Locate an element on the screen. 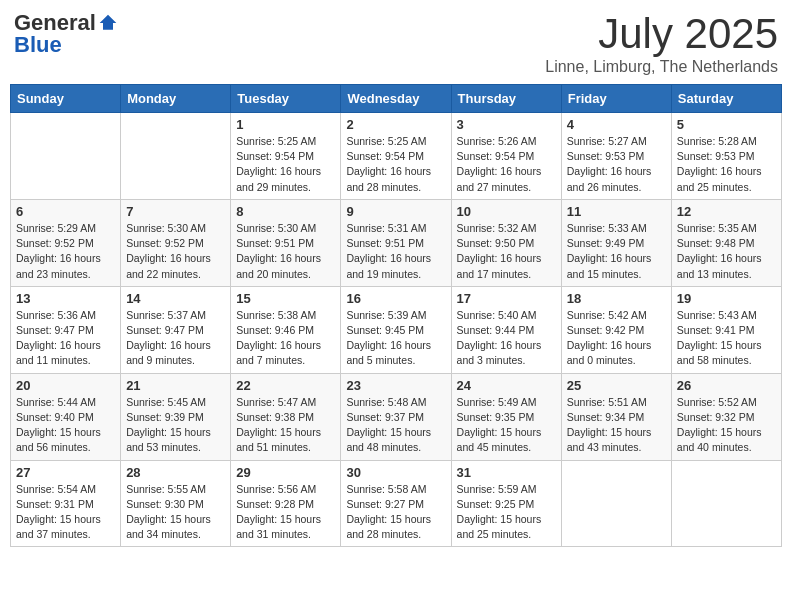 The width and height of the screenshot is (792, 612). calendar-cell: 13Sunrise: 5:36 AM Sunset: 9:47 PM Dayli… is located at coordinates (66, 330).